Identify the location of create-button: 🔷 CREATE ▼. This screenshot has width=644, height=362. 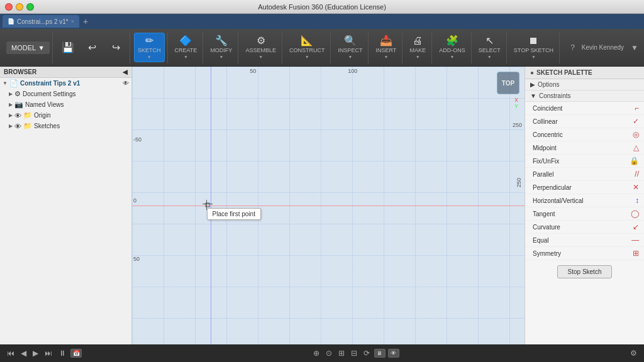
(186, 48).